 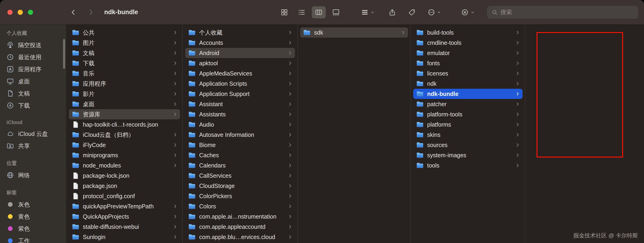 I want to click on column-item: platform-tools, so click(x=468, y=114).